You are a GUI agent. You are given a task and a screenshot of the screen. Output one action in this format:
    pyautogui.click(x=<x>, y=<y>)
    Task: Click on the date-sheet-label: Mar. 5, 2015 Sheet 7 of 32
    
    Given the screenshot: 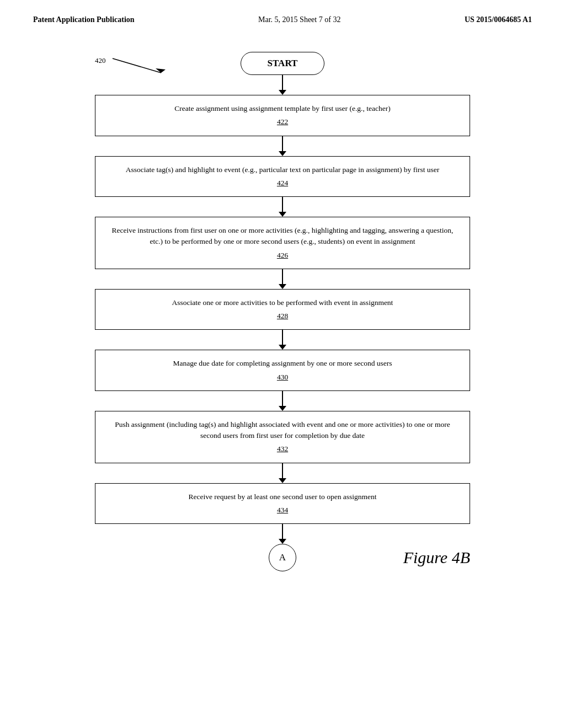 What is the action you would take?
    pyautogui.click(x=299, y=20)
    